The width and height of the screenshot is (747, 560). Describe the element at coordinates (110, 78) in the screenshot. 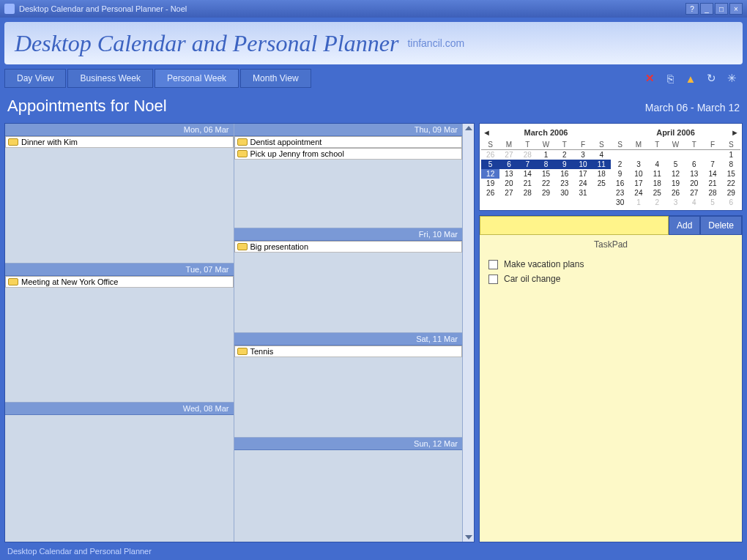

I see `tab-business-week: Business Week` at that location.